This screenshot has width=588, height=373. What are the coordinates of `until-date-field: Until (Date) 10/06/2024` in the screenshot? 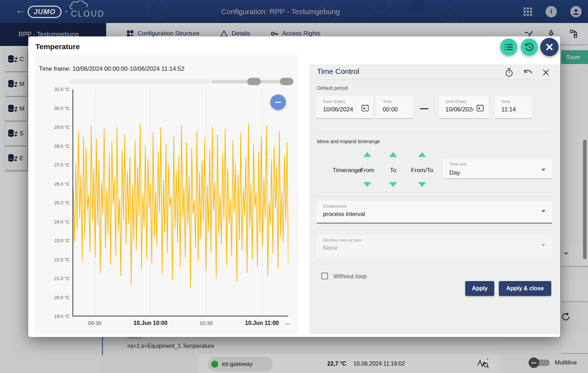 It's located at (463, 107).